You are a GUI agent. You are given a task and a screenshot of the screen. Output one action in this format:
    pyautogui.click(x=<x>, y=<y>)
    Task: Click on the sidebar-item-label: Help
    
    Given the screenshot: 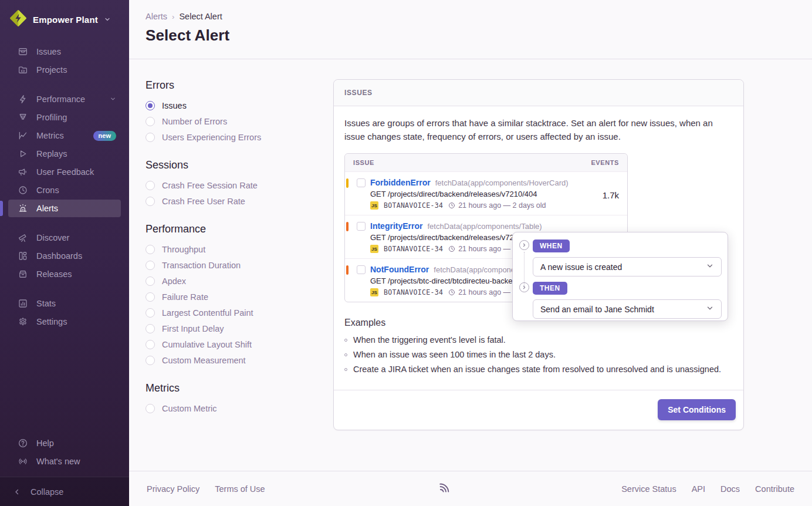 What is the action you would take?
    pyautogui.click(x=45, y=443)
    